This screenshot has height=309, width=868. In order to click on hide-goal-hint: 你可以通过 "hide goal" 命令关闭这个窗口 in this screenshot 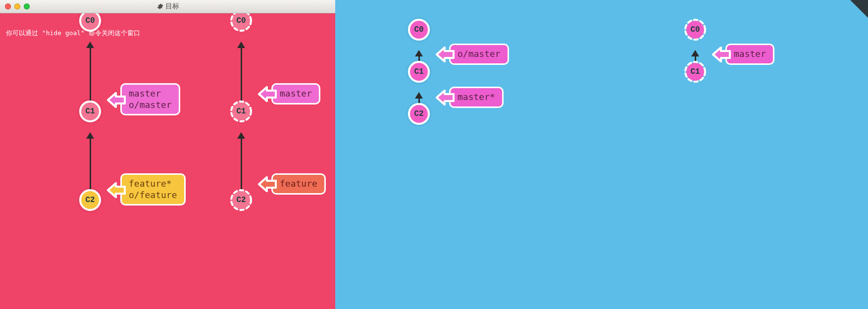, I will do `click(73, 33)`.